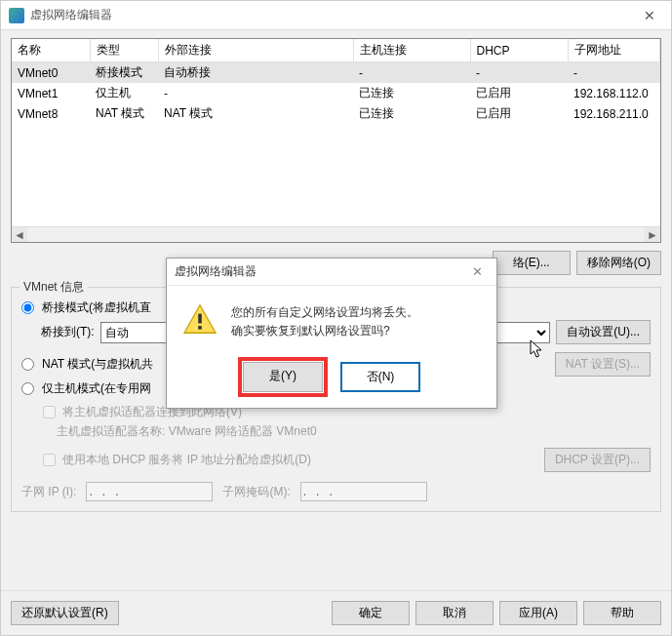 This screenshot has width=672, height=636. I want to click on scroll-right-icon: ►, so click(652, 234).